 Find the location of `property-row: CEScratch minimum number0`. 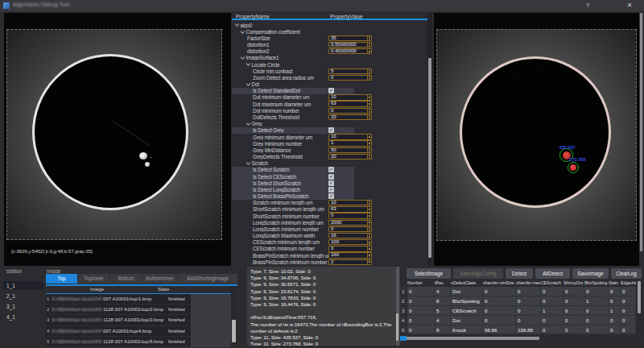

property-row: CEScratch minimum number0 is located at coordinates (330, 249).